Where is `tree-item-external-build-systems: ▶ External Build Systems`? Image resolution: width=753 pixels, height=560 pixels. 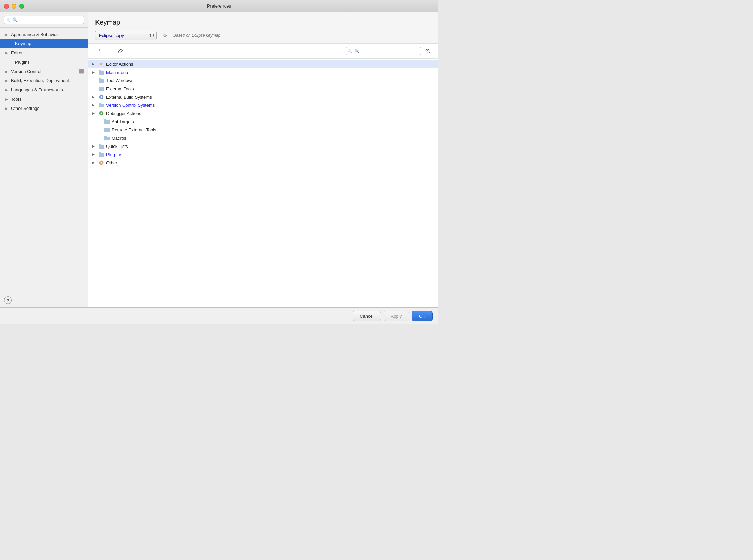
tree-item-external-build-systems: ▶ External Build Systems is located at coordinates (263, 97).